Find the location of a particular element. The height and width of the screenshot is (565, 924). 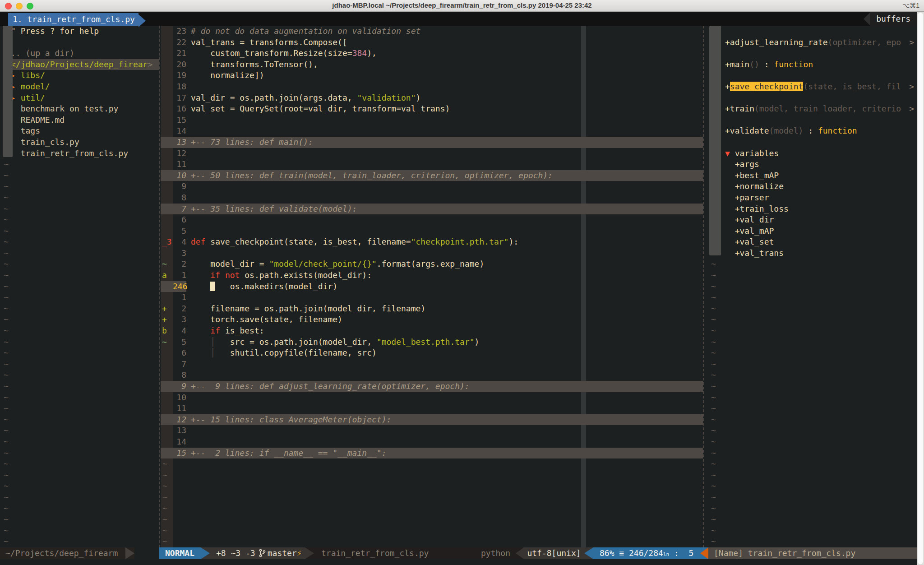

fold-line: 10+-- 50 lines: def train(model, train_l… is located at coordinates (432, 176).